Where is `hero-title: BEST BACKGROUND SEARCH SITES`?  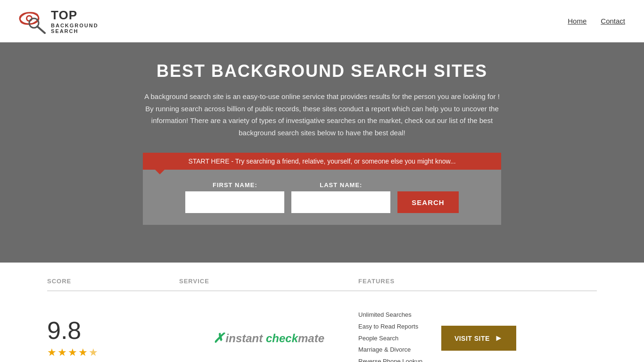
hero-title: BEST BACKGROUND SEARCH SITES is located at coordinates (322, 71).